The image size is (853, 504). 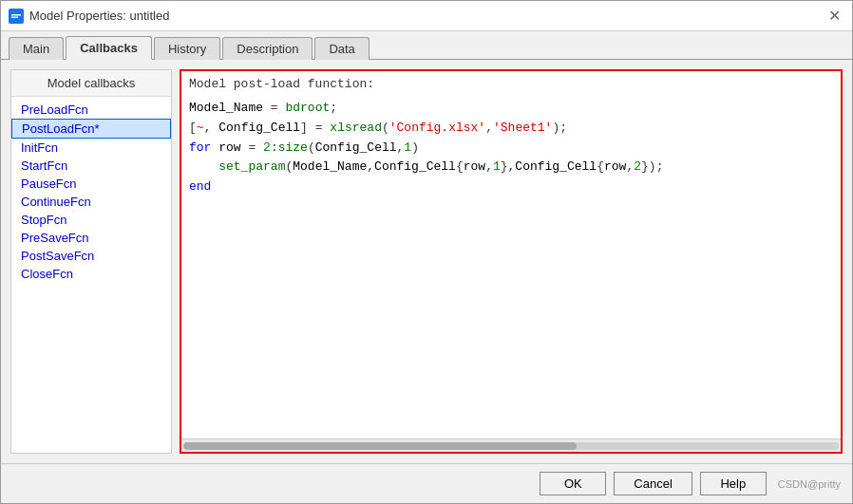 I want to click on title-bar-left: Model Properties: untitled, so click(x=89, y=16).